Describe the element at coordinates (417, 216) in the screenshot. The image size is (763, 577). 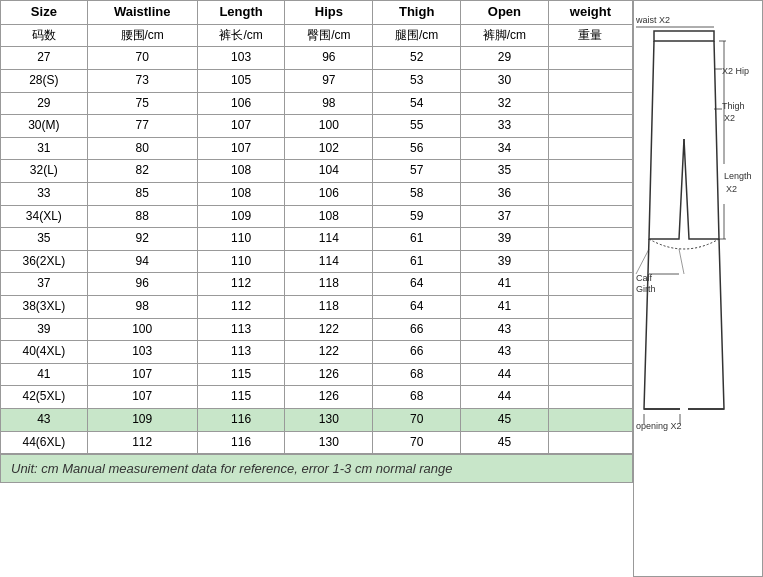
I see `table-cell: 59` at that location.